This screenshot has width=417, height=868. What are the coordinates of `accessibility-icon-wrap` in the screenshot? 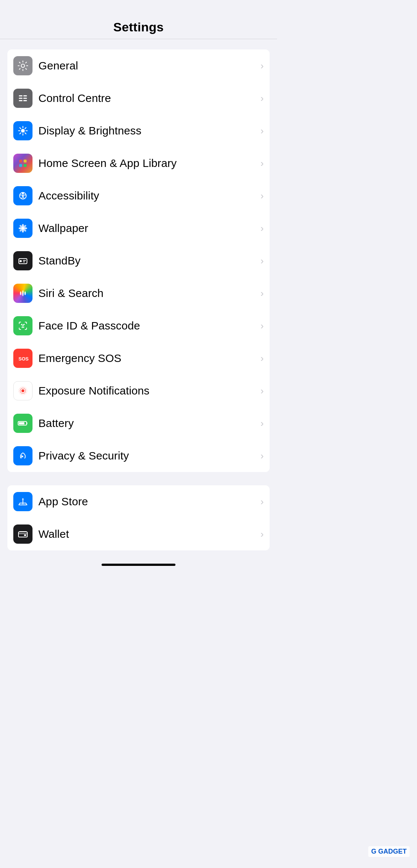 It's located at (23, 196).